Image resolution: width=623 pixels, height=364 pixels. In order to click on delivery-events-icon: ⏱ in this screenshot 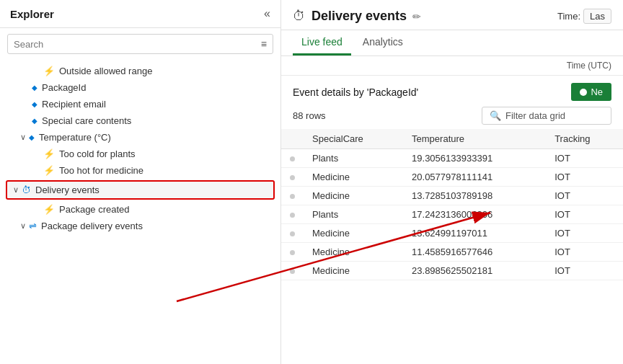, I will do `click(299, 16)`.